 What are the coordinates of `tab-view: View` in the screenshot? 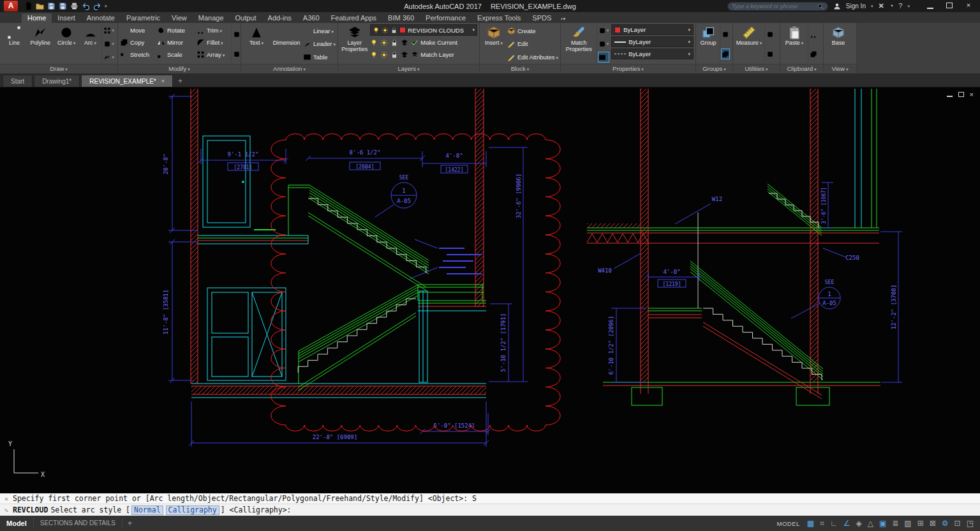 It's located at (179, 18).